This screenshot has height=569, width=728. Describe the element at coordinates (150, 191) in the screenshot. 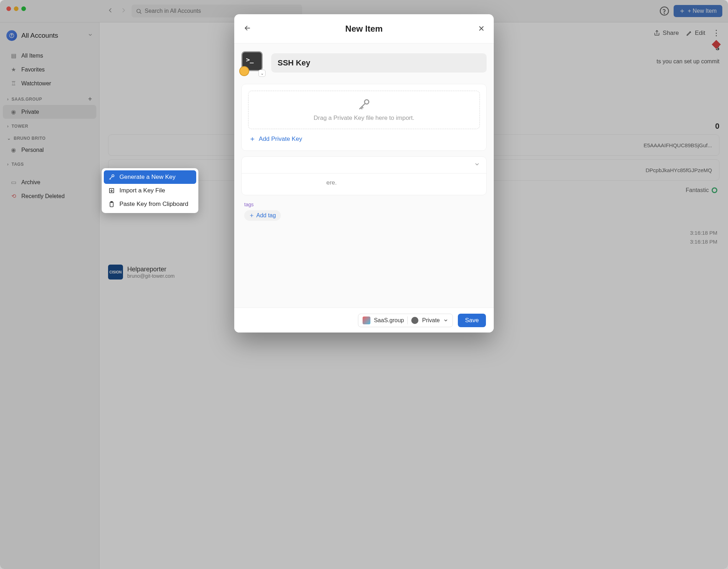

I see `add-key-menu: Generate a New Key Import a Key File Pas…` at that location.